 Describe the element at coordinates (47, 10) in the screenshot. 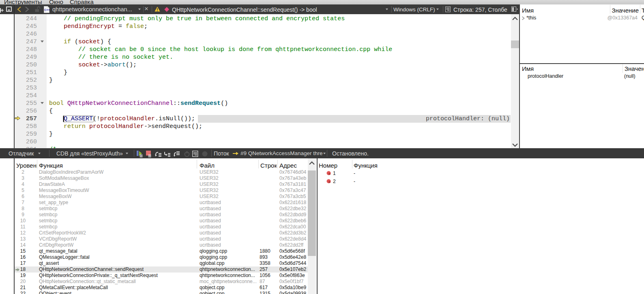

I see `svg-text: C++` at that location.